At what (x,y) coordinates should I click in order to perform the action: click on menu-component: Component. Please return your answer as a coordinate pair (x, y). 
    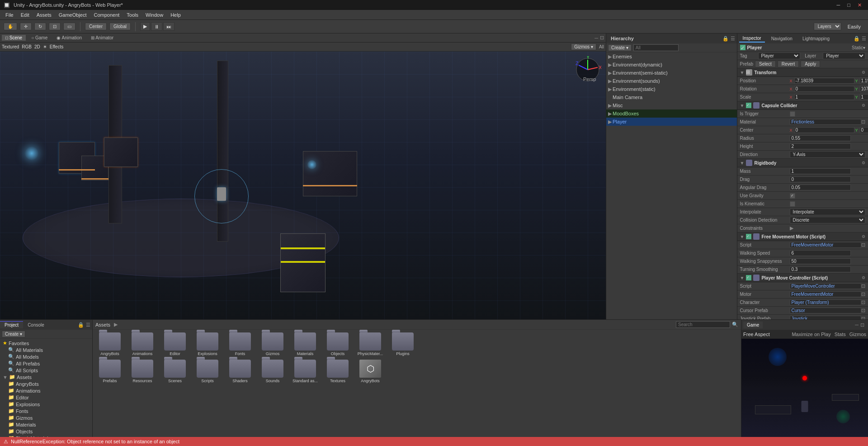
    Looking at the image, I should click on (107, 15).